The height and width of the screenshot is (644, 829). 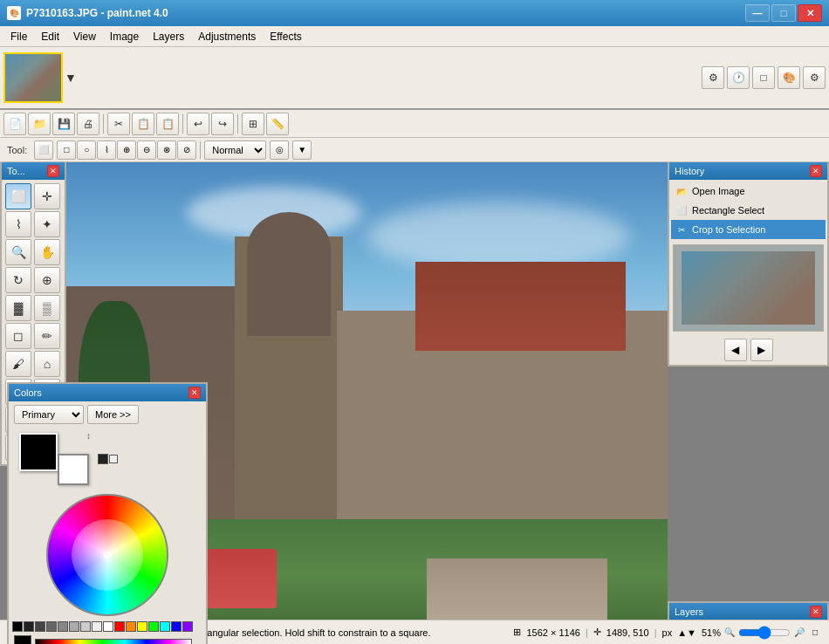 I want to click on tool-magic-wand: ✦, so click(x=47, y=224).